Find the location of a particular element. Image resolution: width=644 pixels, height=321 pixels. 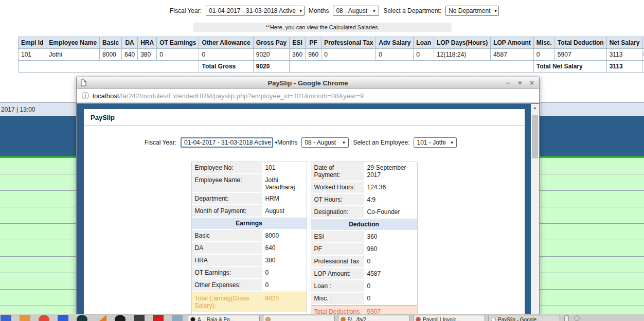

months-select: 08 - August ▼ is located at coordinates (356, 11).